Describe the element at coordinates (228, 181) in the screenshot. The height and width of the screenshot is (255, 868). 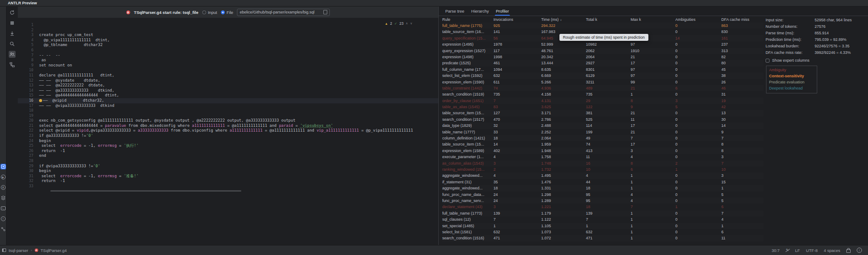
I see `code-line: 32 return -1` at that location.